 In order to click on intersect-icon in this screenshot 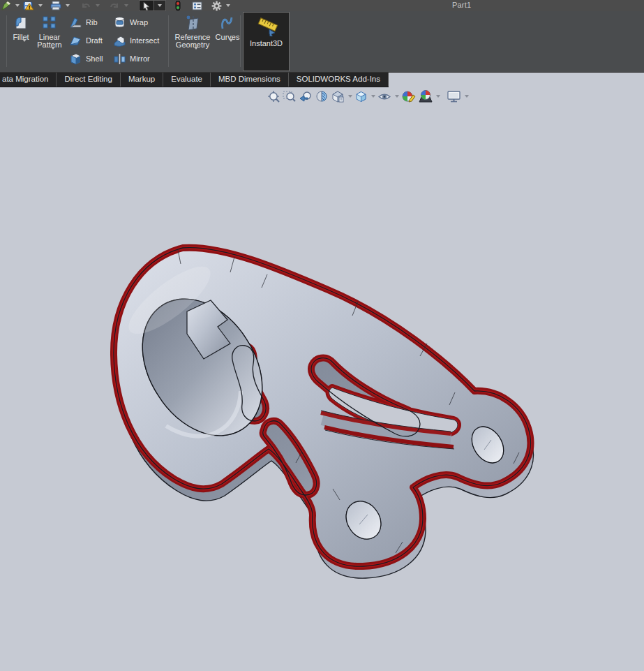, I will do `click(120, 40)`.